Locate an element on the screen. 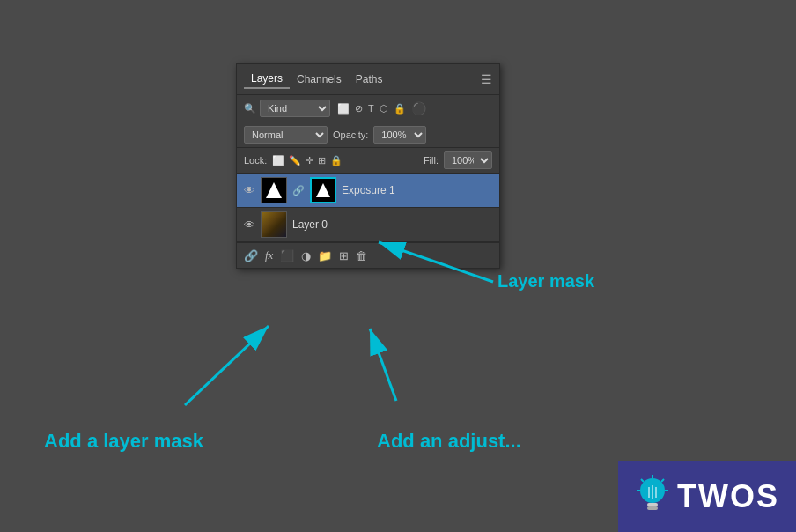 The width and height of the screenshot is (796, 532). blend-mode-row: Normal Opacity: 100% is located at coordinates (368, 136).